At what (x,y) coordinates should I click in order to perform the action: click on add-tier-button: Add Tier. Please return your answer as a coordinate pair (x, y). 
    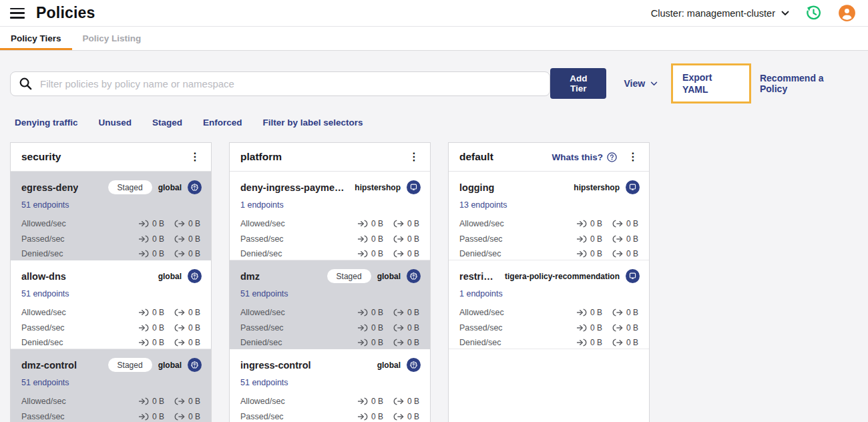
    Looking at the image, I should click on (578, 83).